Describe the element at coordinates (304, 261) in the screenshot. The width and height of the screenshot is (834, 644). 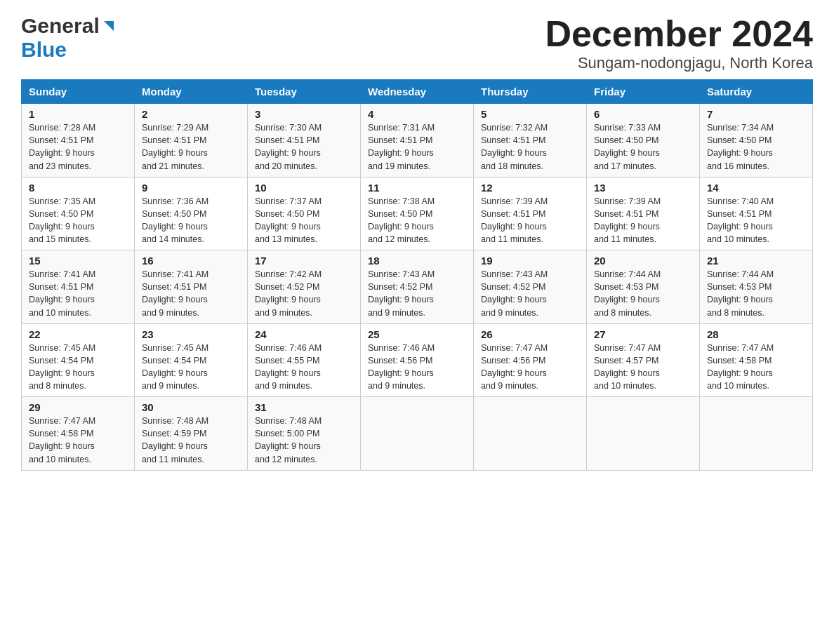
I see `day-number: 17` at that location.